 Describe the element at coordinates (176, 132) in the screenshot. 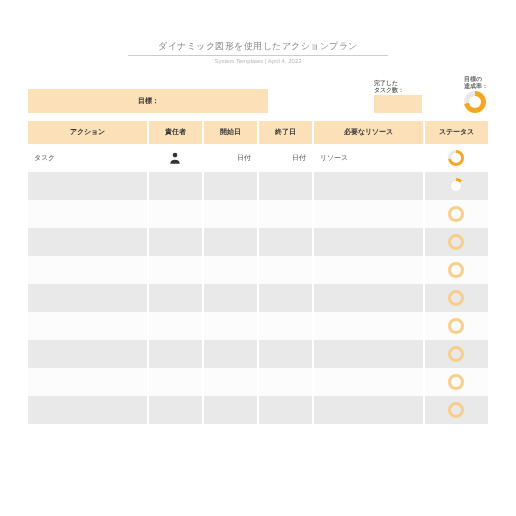

I see `col-person: 責任者` at that location.